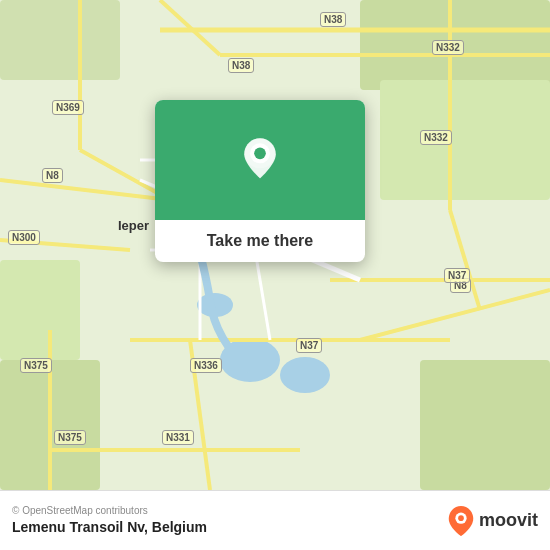 The height and width of the screenshot is (550, 550). Describe the element at coordinates (461, 521) in the screenshot. I see `moovit-pin-icon` at that location.